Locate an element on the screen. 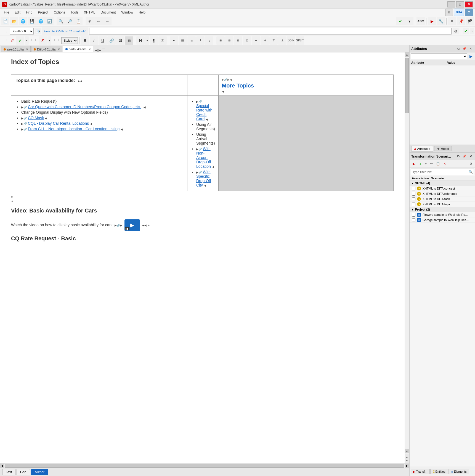  menu-edit: Edit is located at coordinates (18, 12).